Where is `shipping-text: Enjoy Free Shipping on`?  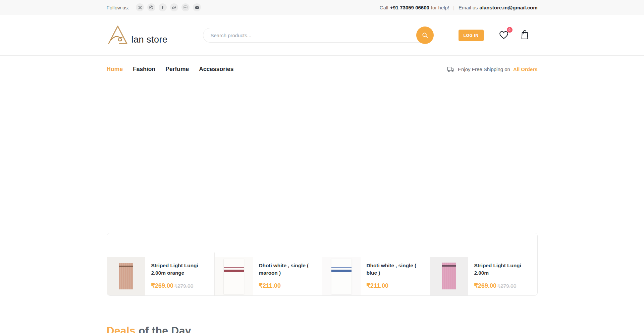
shipping-text: Enjoy Free Shipping on is located at coordinates (484, 69).